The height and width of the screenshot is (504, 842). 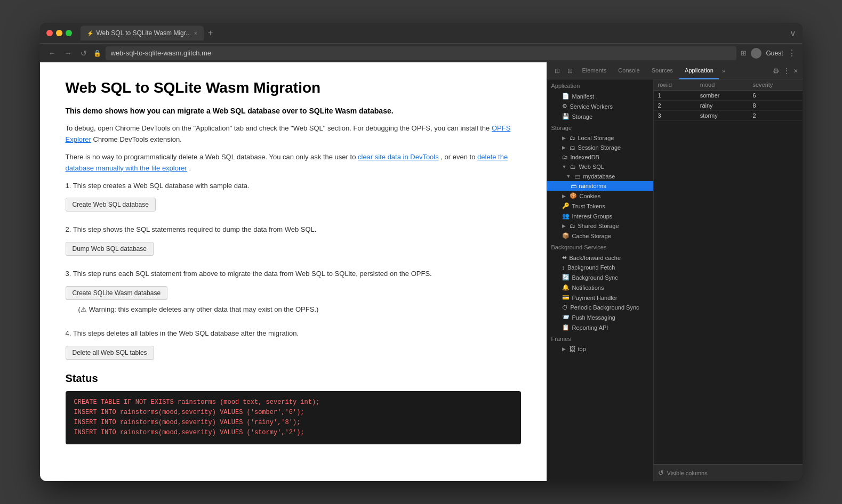 What do you see at coordinates (600, 186) in the screenshot?
I see `sidebar-item-rainstorms: 🗃 rainstorms` at bounding box center [600, 186].